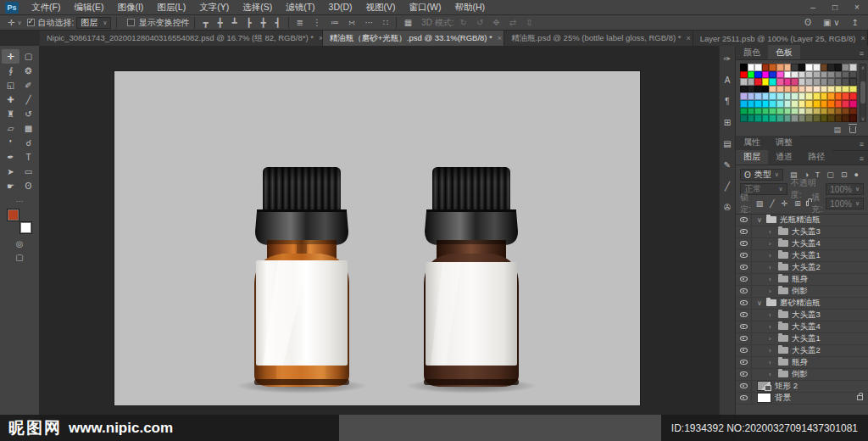 The image size is (868, 441). Describe the element at coordinates (31, 22) in the screenshot. I see `auto-select-checkbox` at that location.